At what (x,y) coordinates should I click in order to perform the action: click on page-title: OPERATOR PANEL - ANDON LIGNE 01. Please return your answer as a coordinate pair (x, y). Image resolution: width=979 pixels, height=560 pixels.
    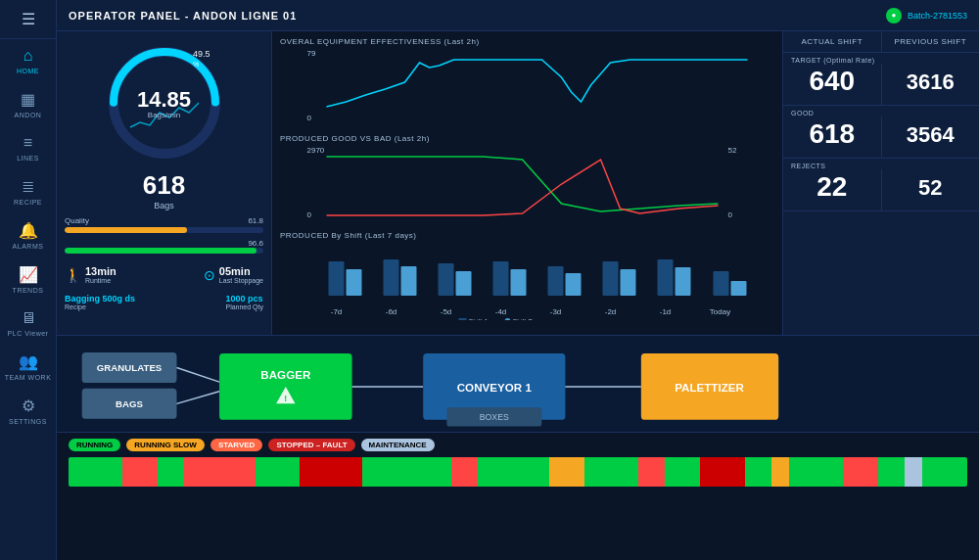
    Looking at the image, I should click on (182, 16).